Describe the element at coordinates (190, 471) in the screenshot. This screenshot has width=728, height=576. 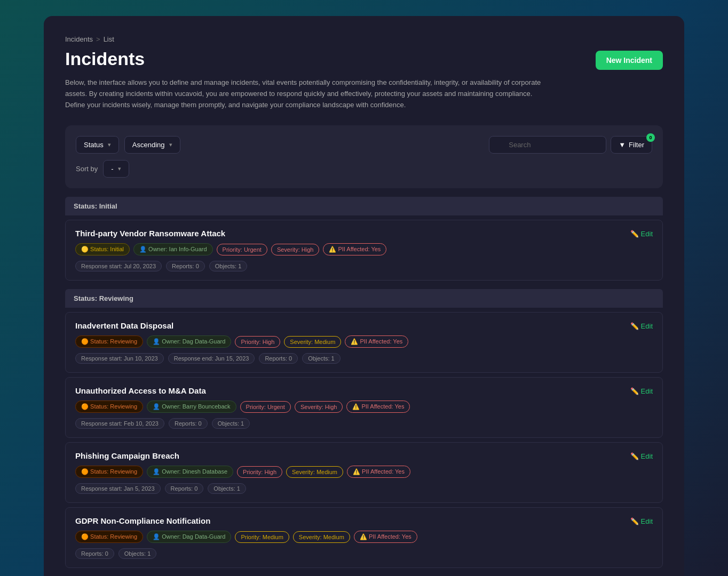
I see `owner-tag: 👤 Owner: Dinesh Database` at that location.